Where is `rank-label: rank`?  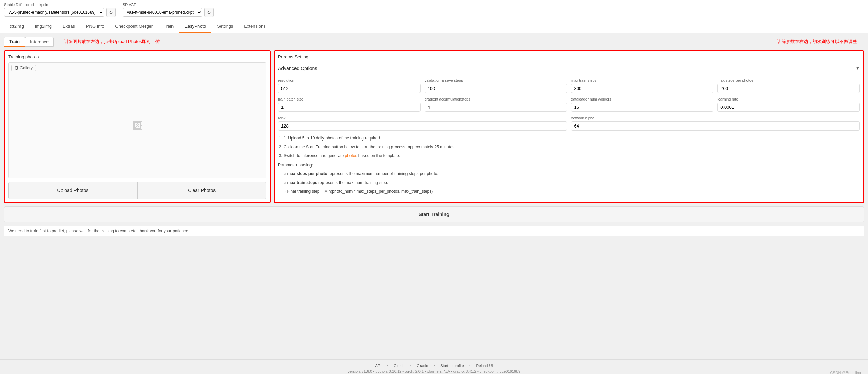 rank-label: rank is located at coordinates (423, 118).